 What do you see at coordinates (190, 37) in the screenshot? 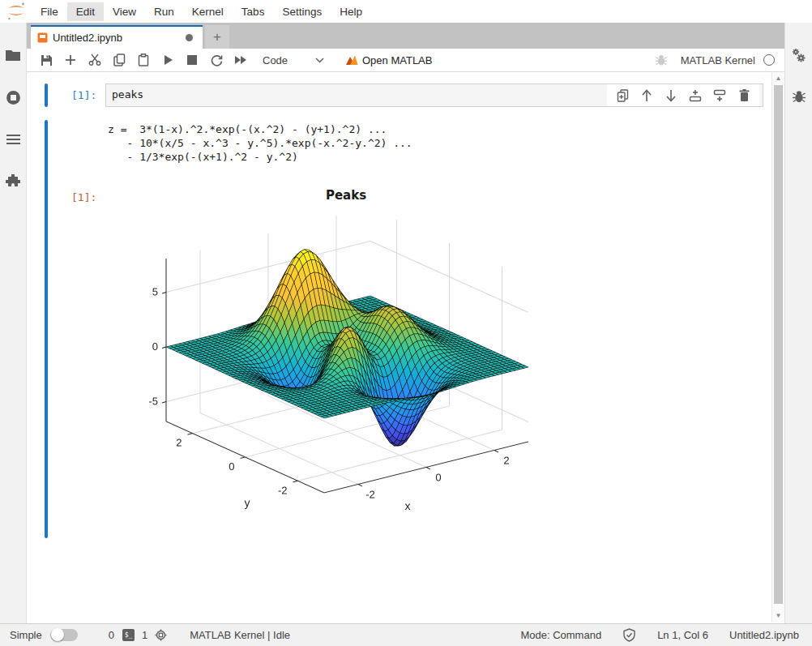
I see `unsaved-changes-dot` at bounding box center [190, 37].